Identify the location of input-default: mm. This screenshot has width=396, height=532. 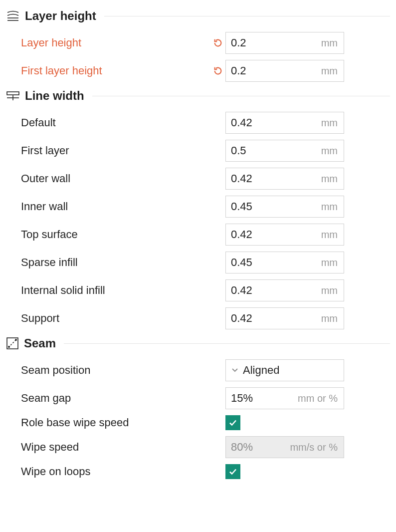
(285, 123).